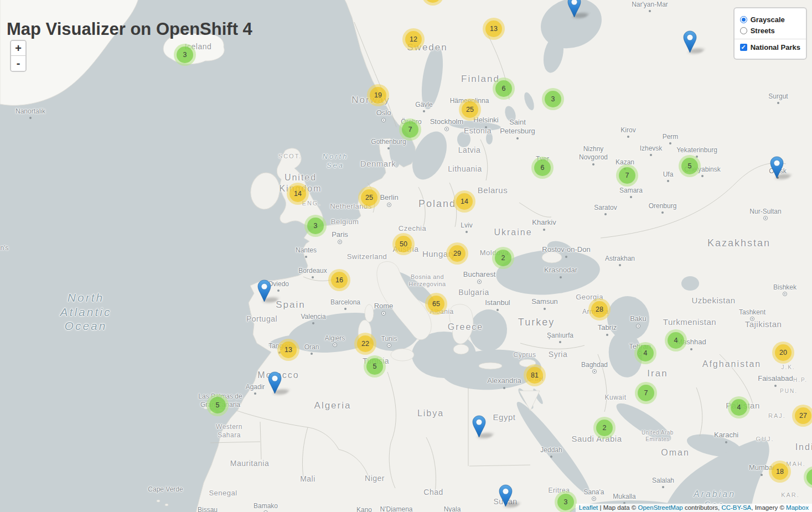 The image size is (812, 512). Describe the element at coordinates (744, 31) in the screenshot. I see `radio-unchecked-icon` at that location.